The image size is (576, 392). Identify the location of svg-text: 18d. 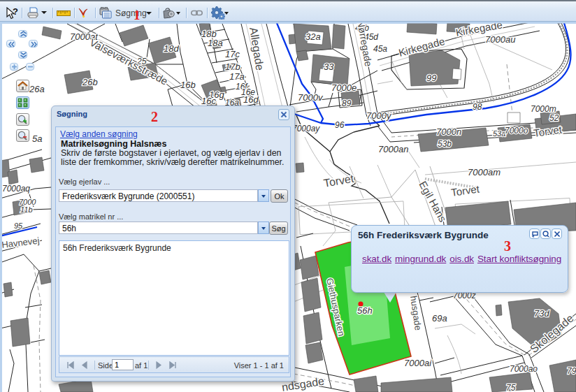
(171, 49).